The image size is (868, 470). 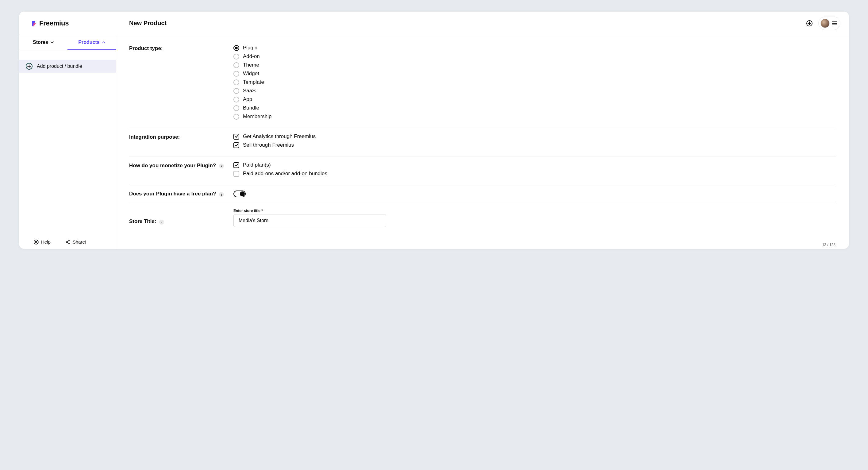 What do you see at coordinates (251, 74) in the screenshot?
I see `radio-label: Widget` at bounding box center [251, 74].